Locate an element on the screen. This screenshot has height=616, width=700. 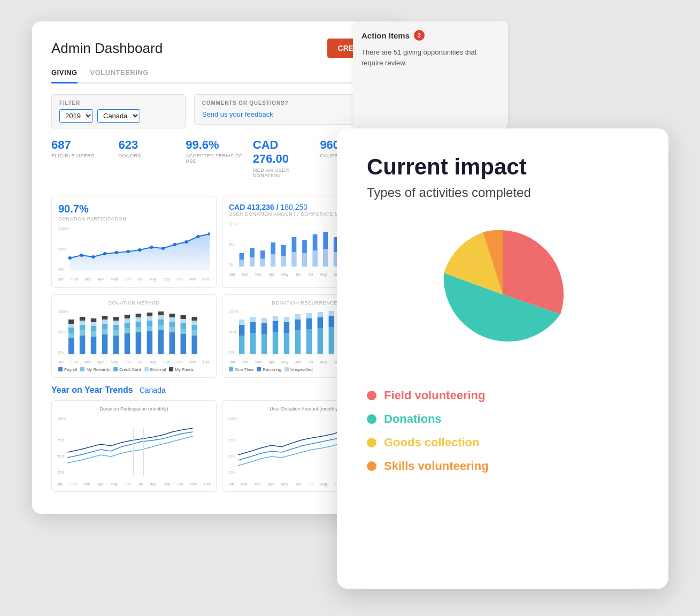
legend-unspecified: Unspecified is located at coordinates (298, 369).